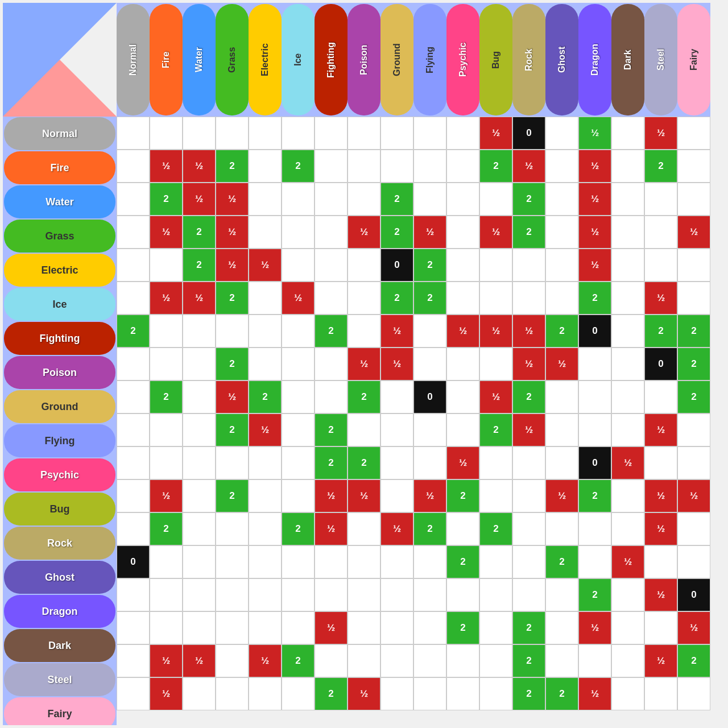  What do you see at coordinates (413, 430) in the screenshot?
I see `grid-row: 2½22½½` at bounding box center [413, 430].